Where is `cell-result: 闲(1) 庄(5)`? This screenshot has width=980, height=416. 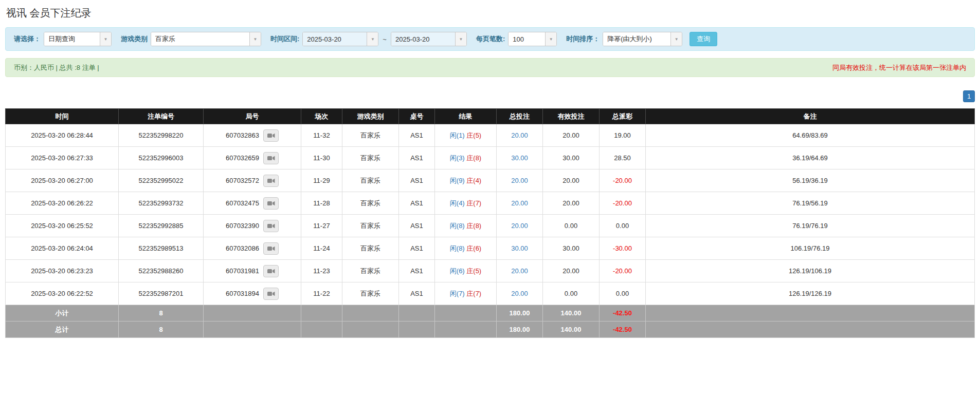
cell-result: 闲(1) 庄(5) is located at coordinates (466, 136).